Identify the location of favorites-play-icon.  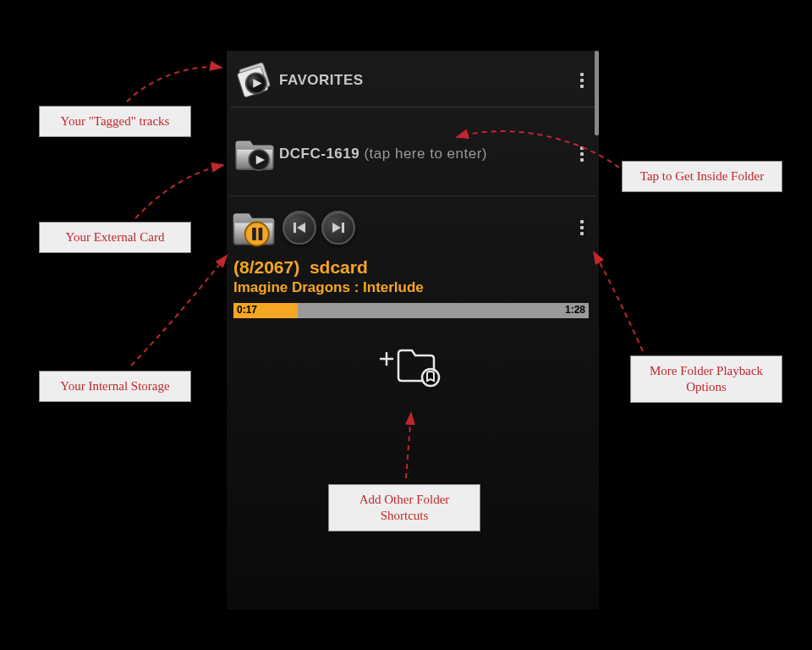
(255, 80).